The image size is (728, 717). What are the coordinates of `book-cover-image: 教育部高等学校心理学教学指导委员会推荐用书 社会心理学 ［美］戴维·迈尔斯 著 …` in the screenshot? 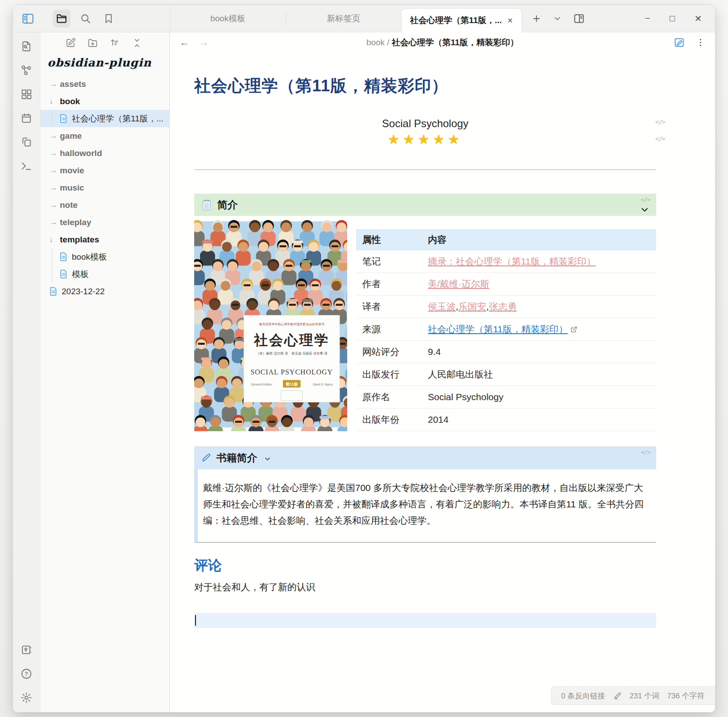 It's located at (270, 324).